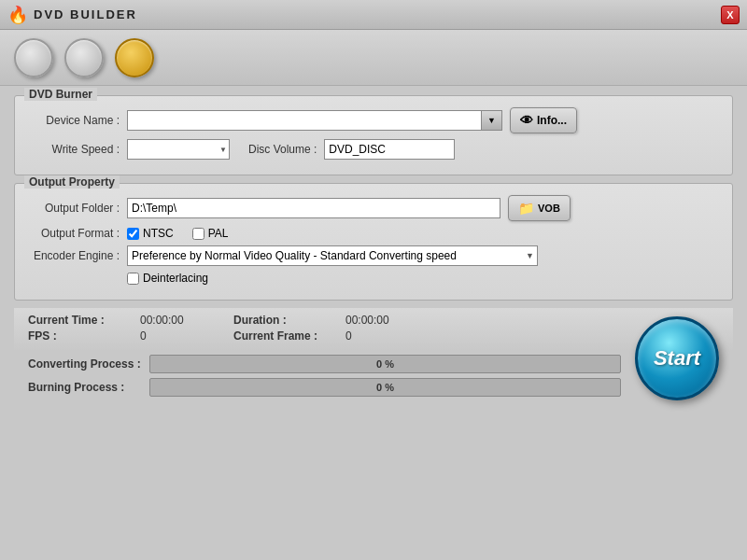  I want to click on deinterlacing-checkbox-item: Deinterlacing, so click(168, 278).